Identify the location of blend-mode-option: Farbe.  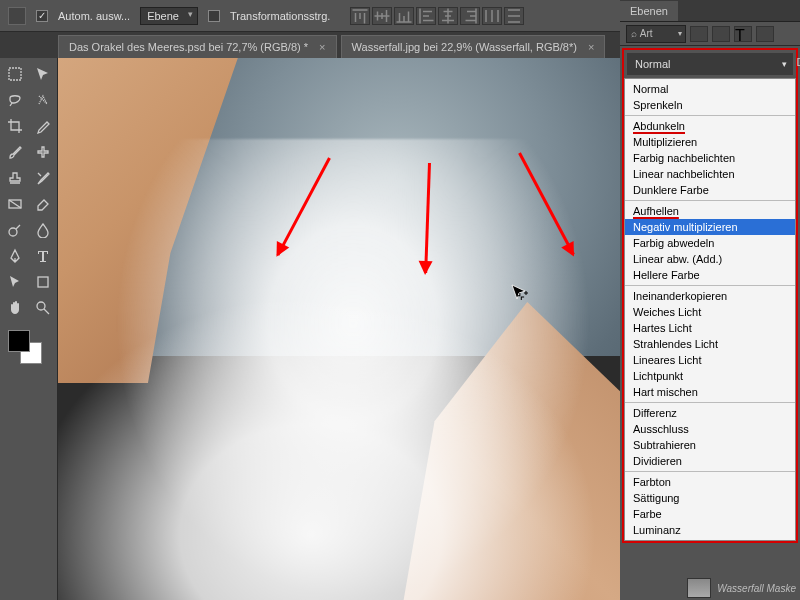
(710, 514).